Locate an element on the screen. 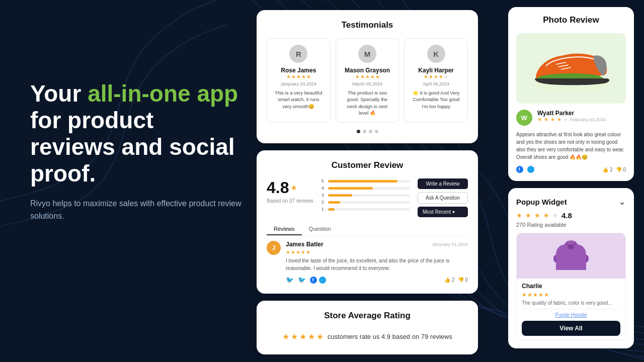 This screenshot has height=362, width=644. reviewer-avatar-W: W is located at coordinates (524, 118).